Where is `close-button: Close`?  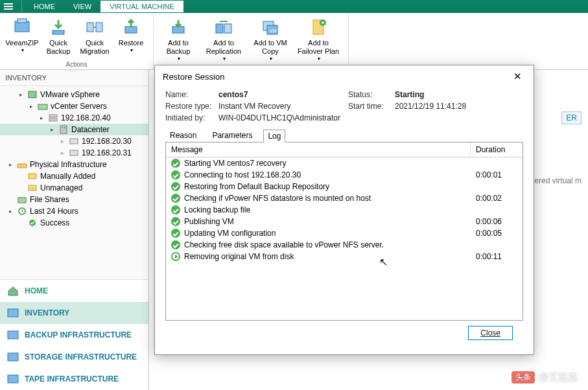
close-button: Close is located at coordinates (490, 333).